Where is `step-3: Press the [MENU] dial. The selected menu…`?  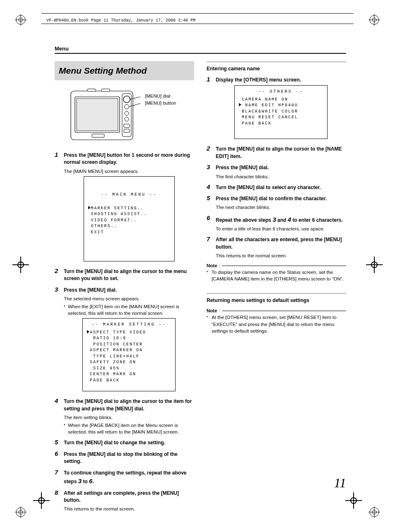 step-3: Press the [MENU] dial. The selected menu… is located at coordinates (124, 339).